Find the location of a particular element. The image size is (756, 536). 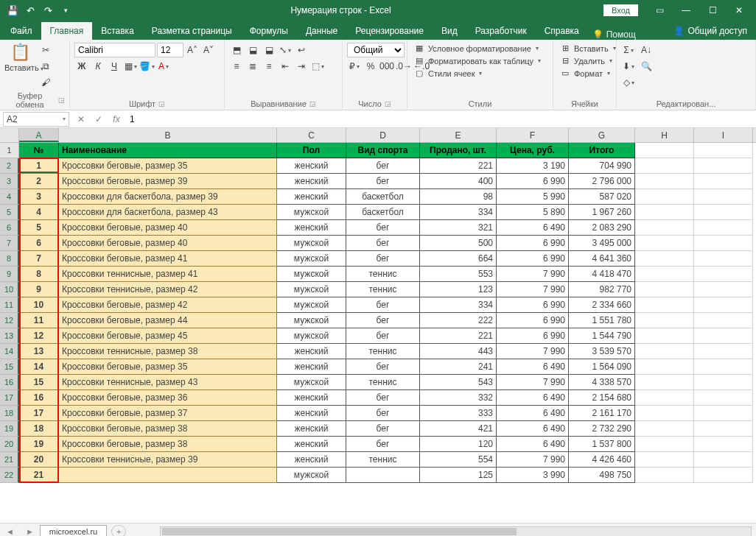

cell-name: Кроссовки теннисные, размер 38 is located at coordinates (168, 352).